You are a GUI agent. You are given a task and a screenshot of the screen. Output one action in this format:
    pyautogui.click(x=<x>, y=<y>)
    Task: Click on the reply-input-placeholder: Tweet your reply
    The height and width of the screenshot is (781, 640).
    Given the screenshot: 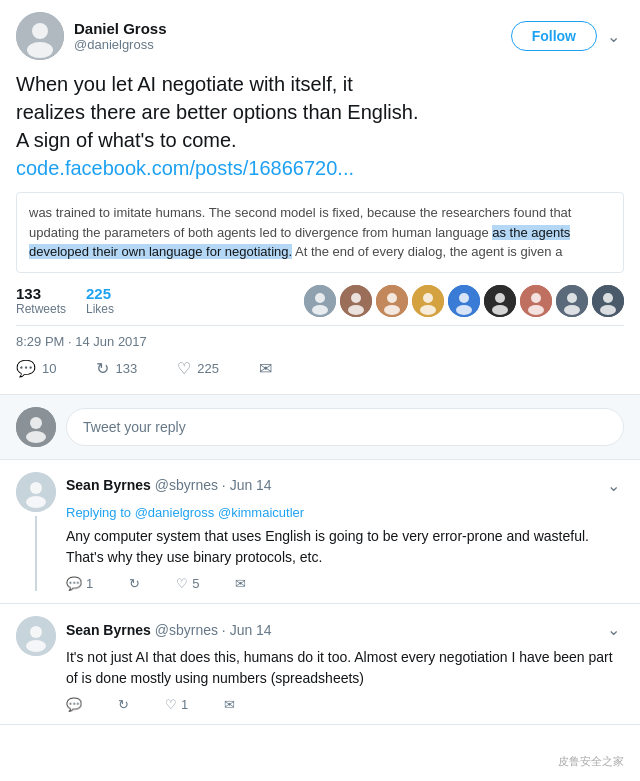 What is the action you would take?
    pyautogui.click(x=134, y=427)
    